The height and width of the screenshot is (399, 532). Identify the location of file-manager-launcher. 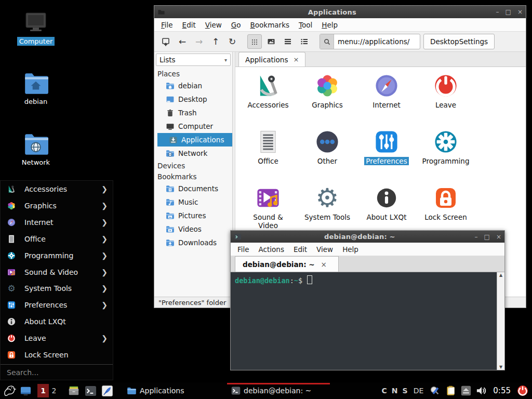
(74, 391).